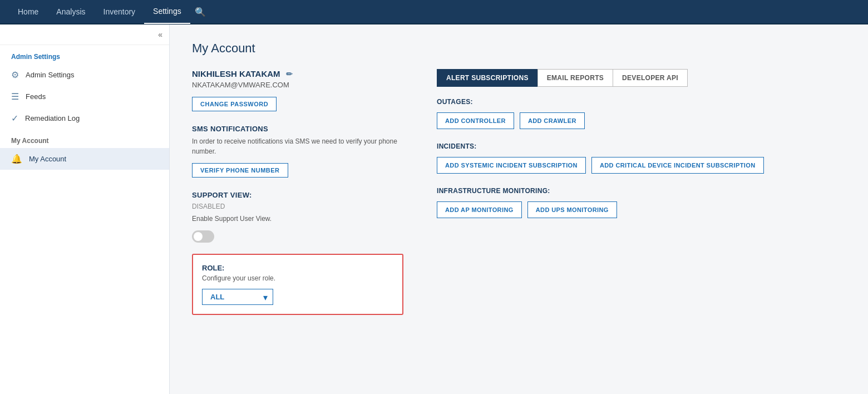  What do you see at coordinates (85, 159) in the screenshot?
I see `sidebar-item-my-account: 🔔 My Account` at bounding box center [85, 159].